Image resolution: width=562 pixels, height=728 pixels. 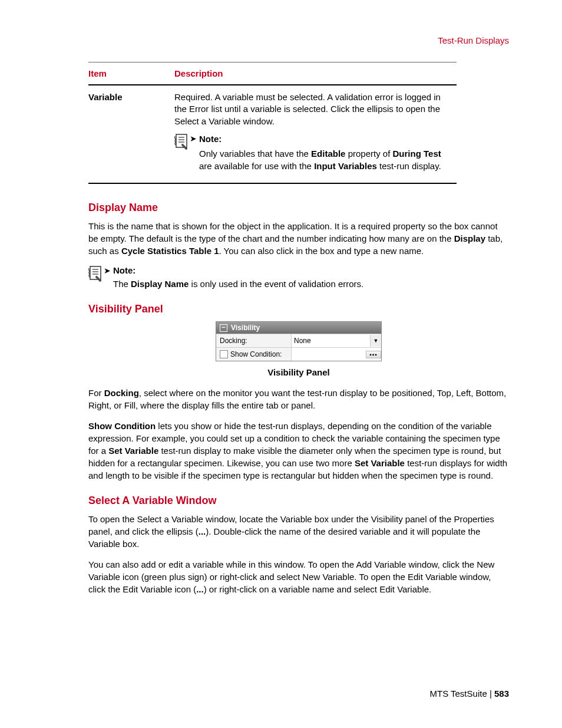 I want to click on heading-select-variable: Select A Variable Window, so click(x=299, y=501).